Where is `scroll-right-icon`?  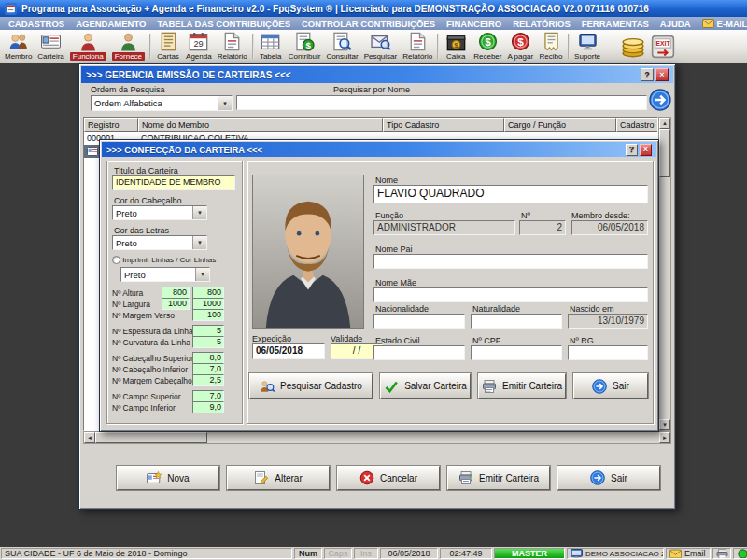 scroll-right-icon is located at coordinates (665, 438).